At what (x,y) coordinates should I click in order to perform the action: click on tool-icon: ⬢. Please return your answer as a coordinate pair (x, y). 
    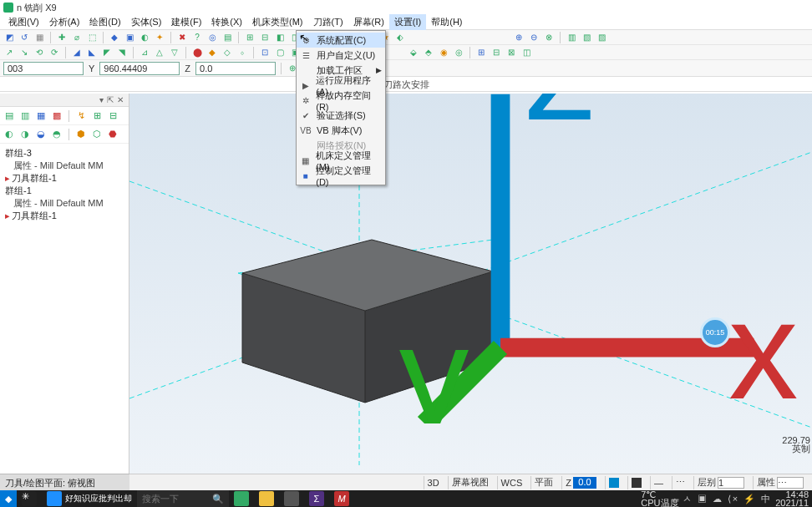
    Looking at the image, I should click on (81, 134).